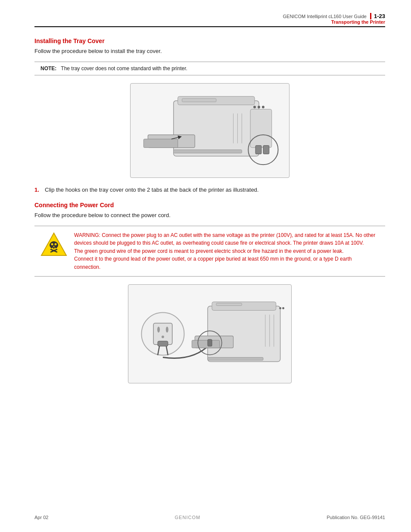 This screenshot has height=532, width=411. What do you see at coordinates (377, 16) in the screenshot?
I see `page-number: 1-23` at bounding box center [377, 16].